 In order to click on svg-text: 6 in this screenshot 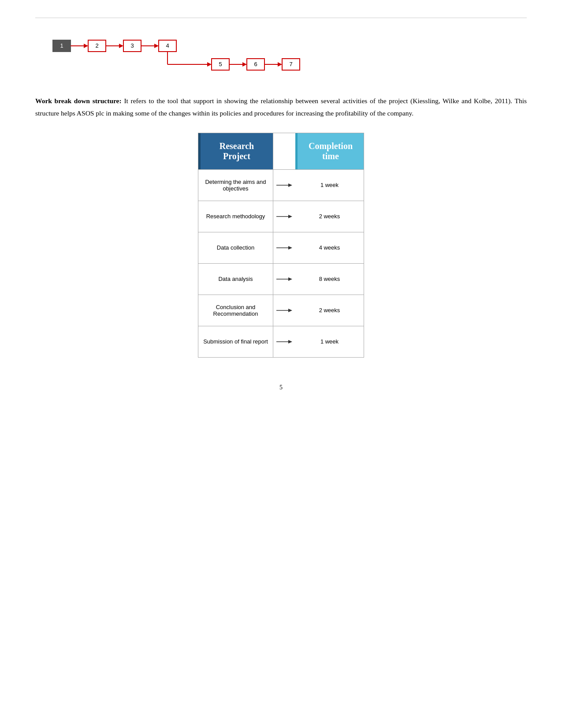, I will do `click(256, 64)`.